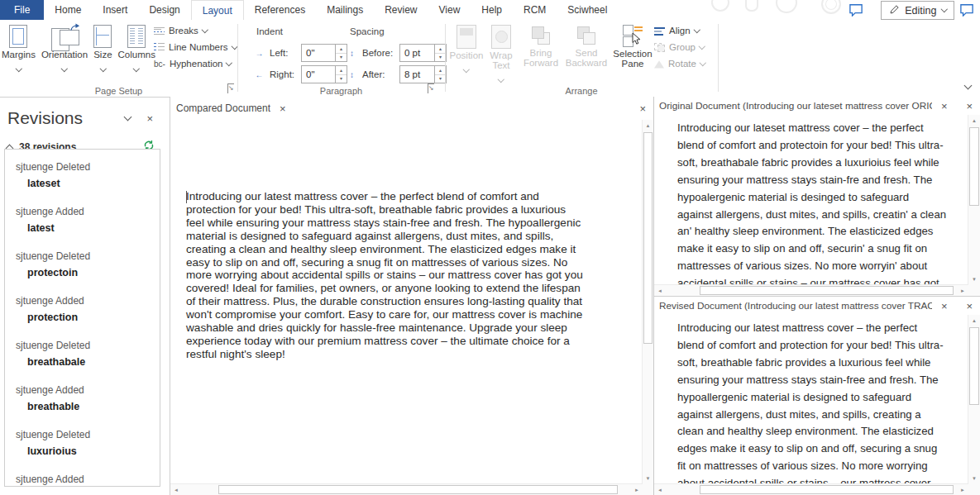  Describe the element at coordinates (974, 400) in the screenshot. I see `revised-vertical-scrollbar: ▲ ▼` at that location.